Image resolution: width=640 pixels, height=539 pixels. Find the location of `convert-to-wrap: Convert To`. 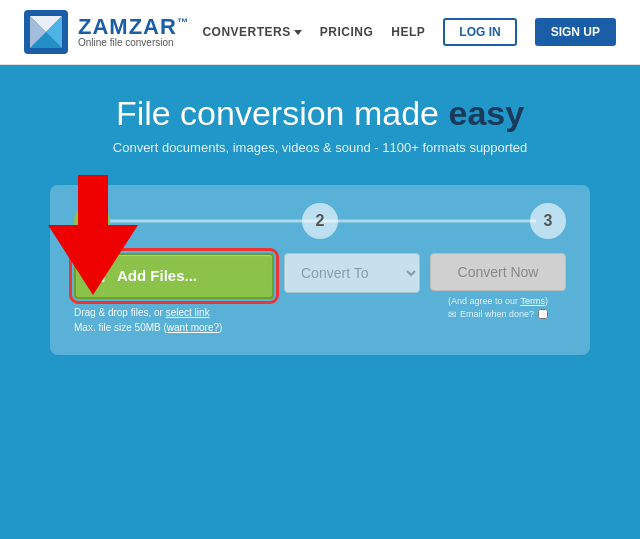

convert-to-wrap: Convert To is located at coordinates (352, 273).